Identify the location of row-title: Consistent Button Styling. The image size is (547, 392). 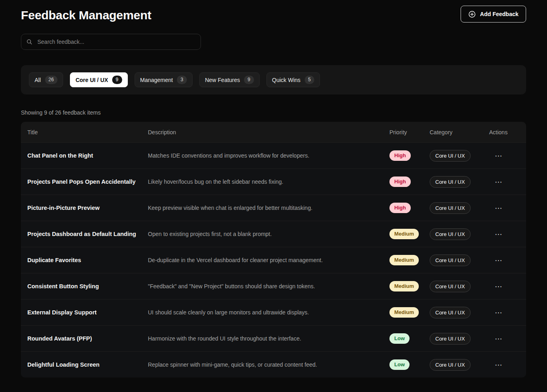
(88, 286).